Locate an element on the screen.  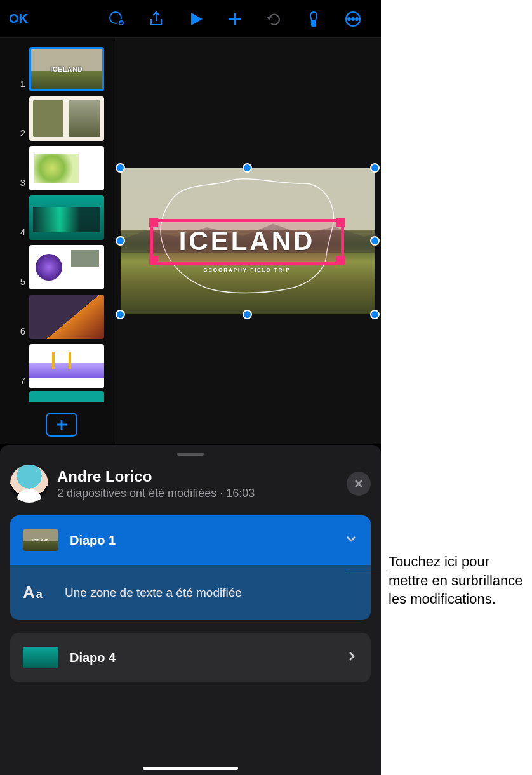
slide-thumb-7: 7 is located at coordinates (57, 366).